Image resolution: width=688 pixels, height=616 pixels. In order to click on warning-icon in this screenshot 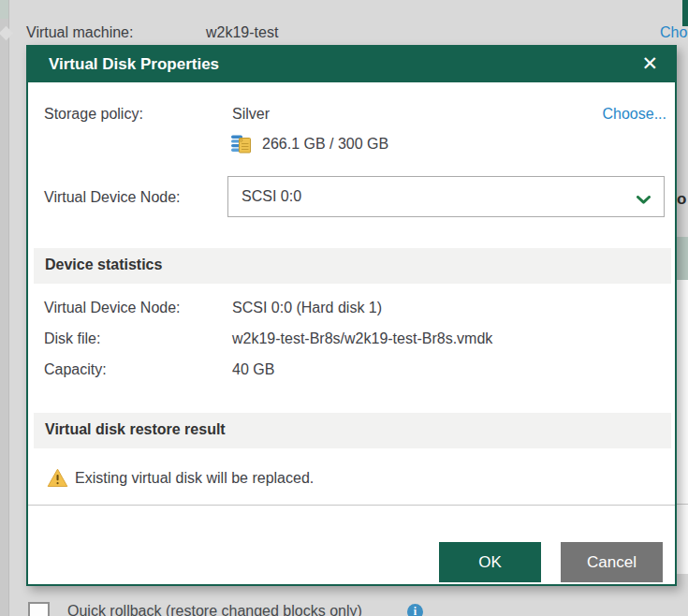, I will do `click(58, 477)`.